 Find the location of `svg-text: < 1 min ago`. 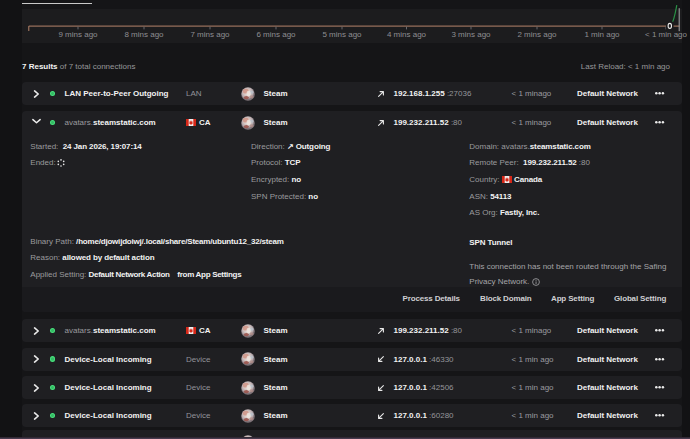

svg-text: < 1 min ago is located at coordinates (666, 34).